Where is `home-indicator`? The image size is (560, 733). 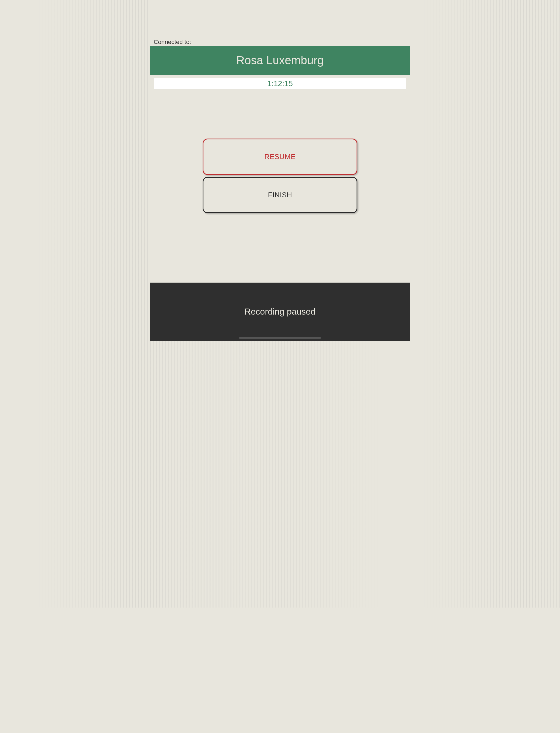 home-indicator is located at coordinates (280, 338).